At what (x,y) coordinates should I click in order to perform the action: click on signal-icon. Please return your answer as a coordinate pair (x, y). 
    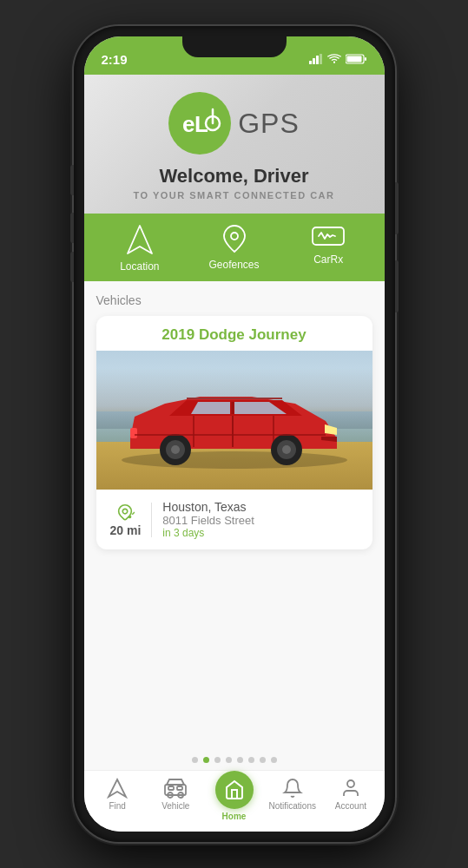
    Looking at the image, I should click on (316, 59).